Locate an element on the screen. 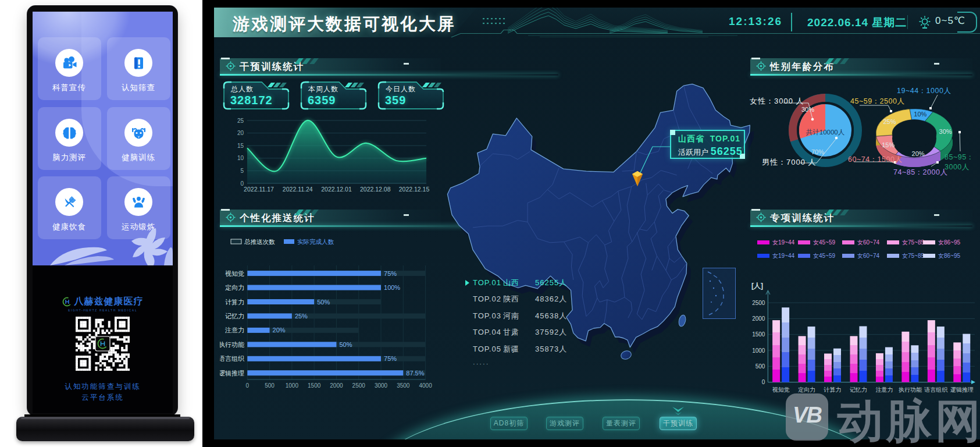 This screenshot has height=447, width=980. top-list-row-3: TOP.03河南45638人 is located at coordinates (516, 319).